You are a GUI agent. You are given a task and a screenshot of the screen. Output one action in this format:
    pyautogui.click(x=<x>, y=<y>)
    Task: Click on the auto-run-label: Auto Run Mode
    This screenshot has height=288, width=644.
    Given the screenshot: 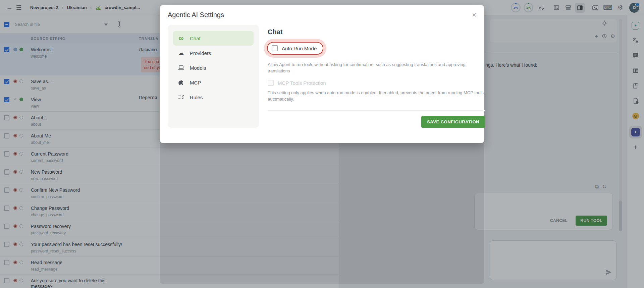 What is the action you would take?
    pyautogui.click(x=299, y=48)
    